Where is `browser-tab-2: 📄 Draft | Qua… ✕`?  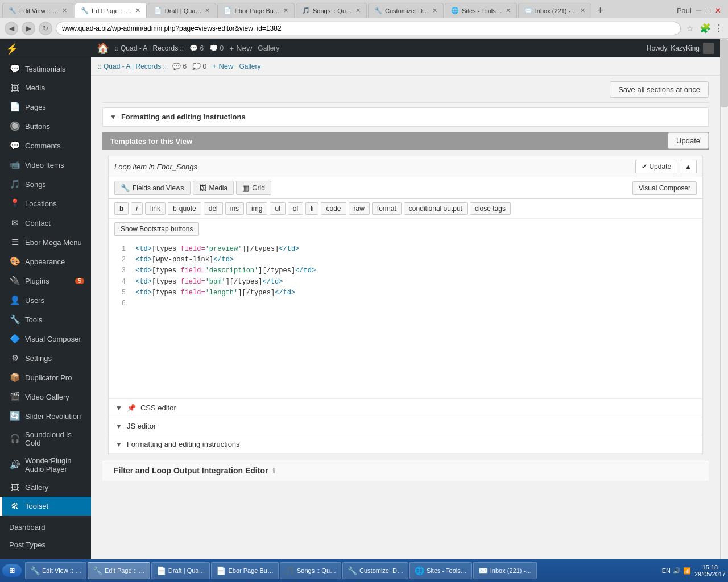
browser-tab-2: 📄 Draft | Qua… ✕ is located at coordinates (182, 10).